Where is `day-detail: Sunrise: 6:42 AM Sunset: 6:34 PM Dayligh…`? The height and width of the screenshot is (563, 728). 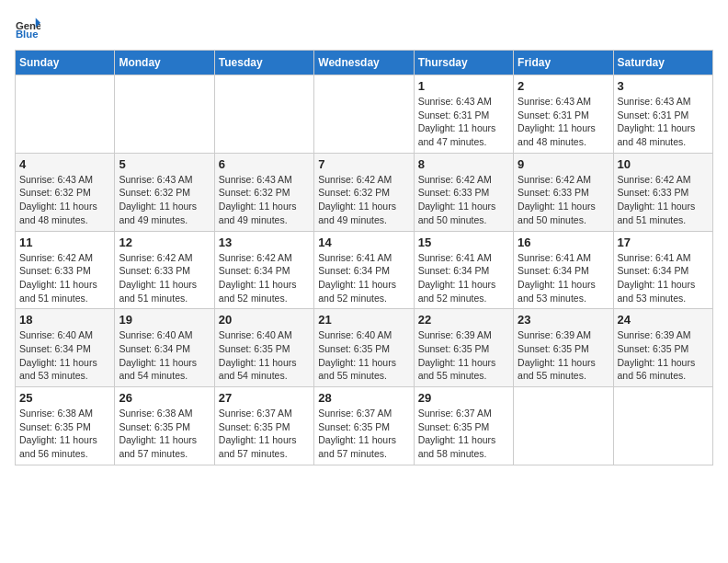 day-detail: Sunrise: 6:42 AM Sunset: 6:34 PM Dayligh… is located at coordinates (265, 278).